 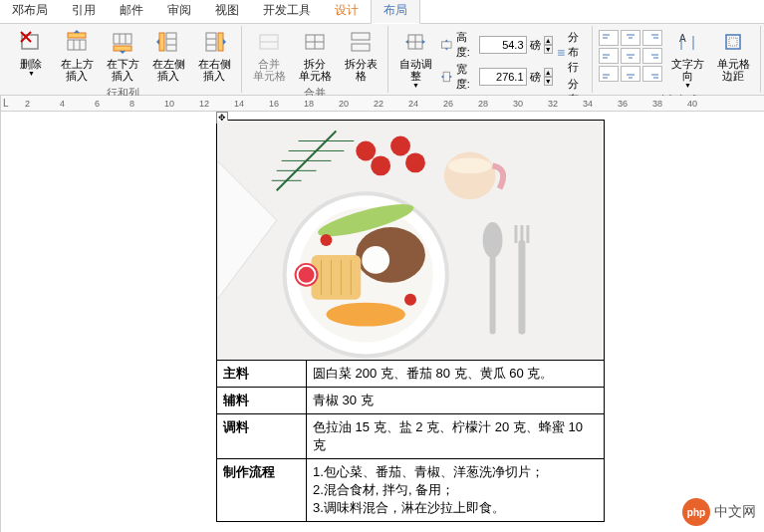 What do you see at coordinates (735, 512) in the screenshot?
I see `watermark-text: 中文网` at bounding box center [735, 512].